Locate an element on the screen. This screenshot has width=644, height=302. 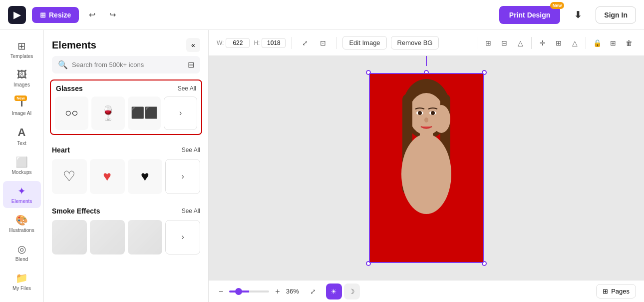
copy-icon-button: ⊞ is located at coordinates (613, 43).